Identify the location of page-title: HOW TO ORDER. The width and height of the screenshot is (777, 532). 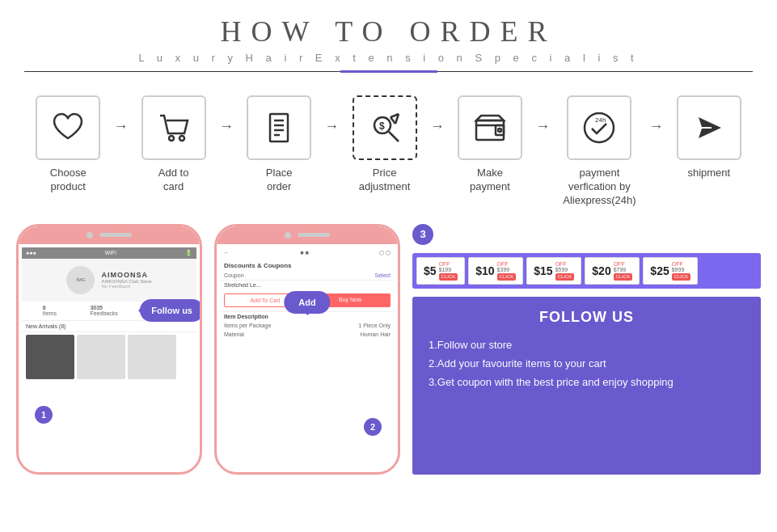
(388, 32).